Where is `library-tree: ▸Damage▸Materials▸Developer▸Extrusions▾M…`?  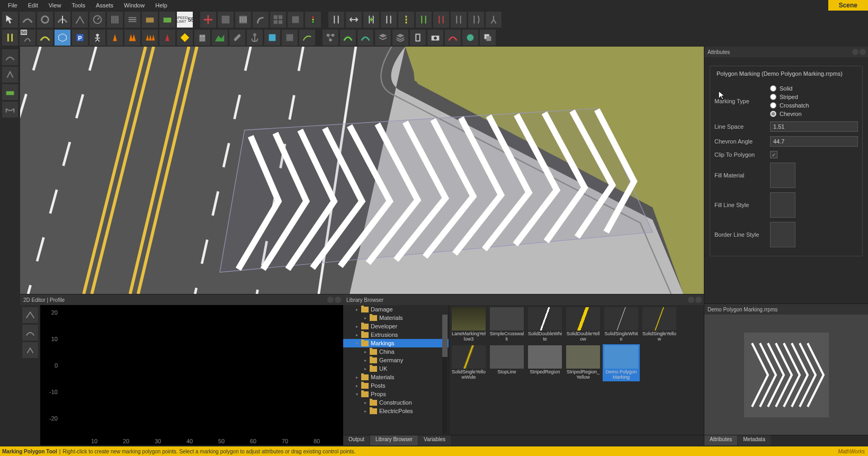 library-tree: ▸Damage▸Materials▸Developer▸Extrusions▾M… is located at coordinates (396, 370).